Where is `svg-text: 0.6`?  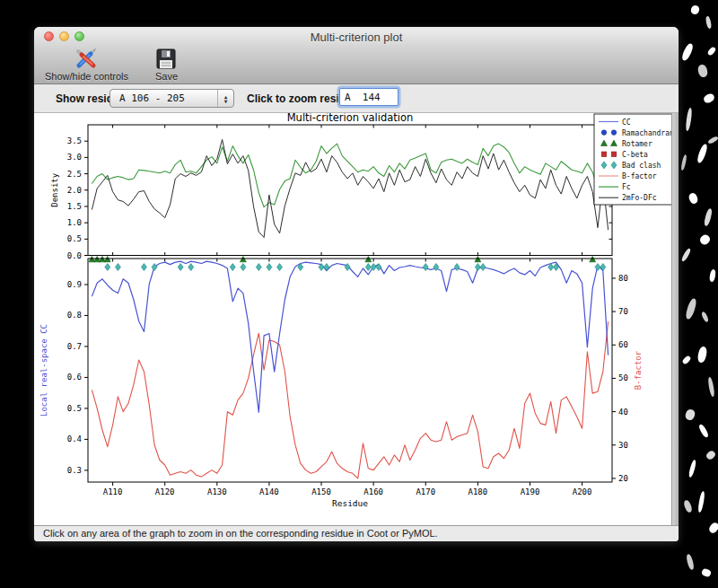
svg-text: 0.6 is located at coordinates (74, 377).